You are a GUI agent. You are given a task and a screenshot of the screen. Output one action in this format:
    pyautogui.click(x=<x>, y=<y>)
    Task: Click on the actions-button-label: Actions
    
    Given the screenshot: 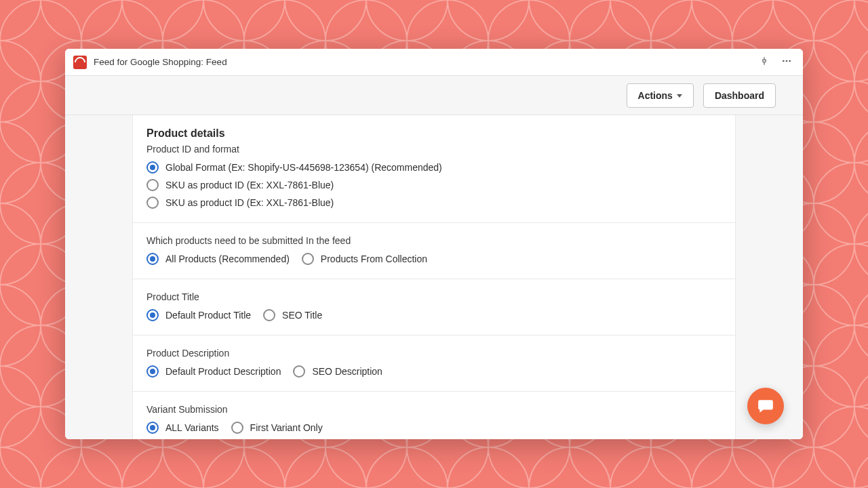 What is the action you would take?
    pyautogui.click(x=655, y=96)
    